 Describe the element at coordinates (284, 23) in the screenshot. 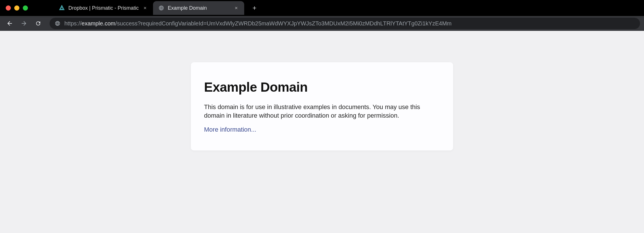

I see `url-path: /success?requiredConfigVariableId=UmVxdW…` at that location.